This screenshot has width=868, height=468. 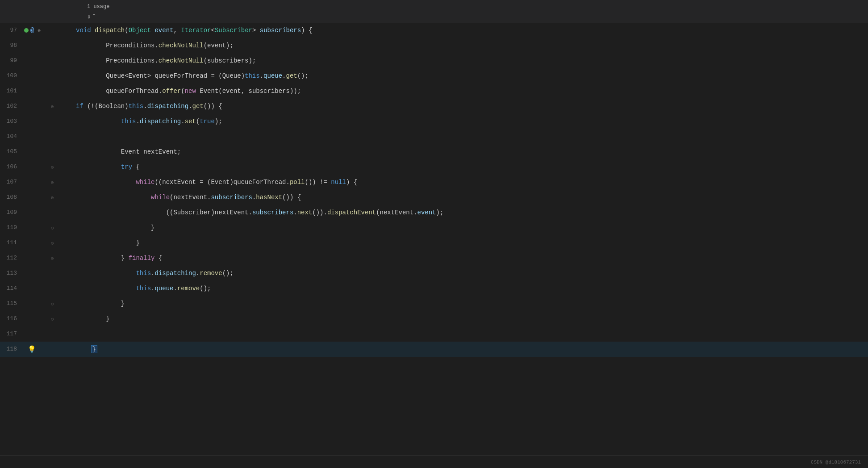 What do you see at coordinates (472, 197) in the screenshot?
I see `line-content: while(nextEvent.subscribers.hasNext()) {` at bounding box center [472, 197].